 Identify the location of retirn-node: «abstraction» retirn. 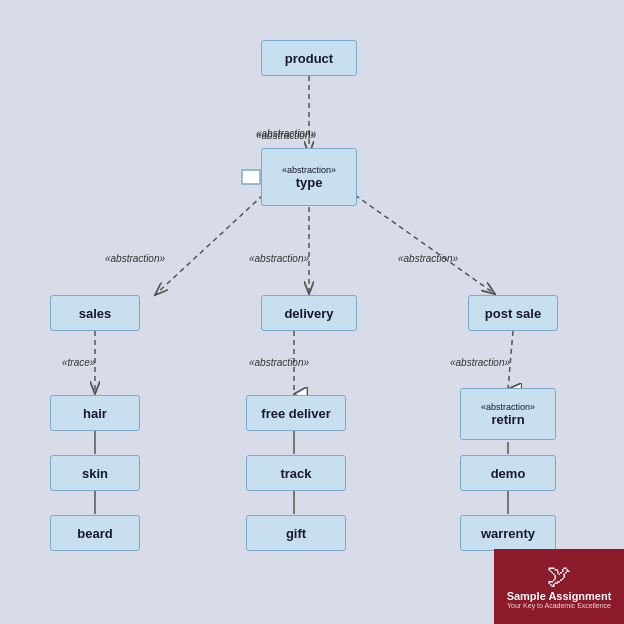
(508, 414).